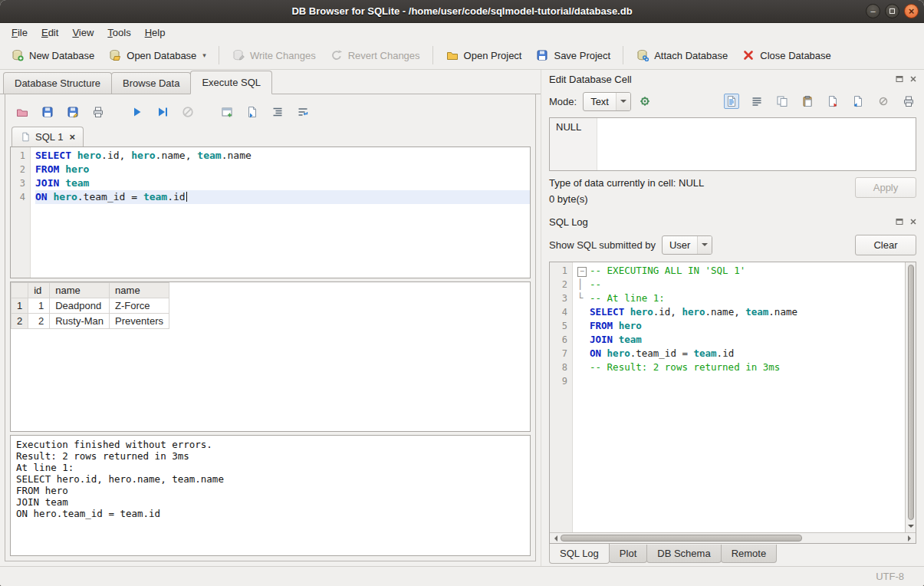 The height and width of the screenshot is (586, 924). I want to click on attach-database-icon, so click(643, 55).